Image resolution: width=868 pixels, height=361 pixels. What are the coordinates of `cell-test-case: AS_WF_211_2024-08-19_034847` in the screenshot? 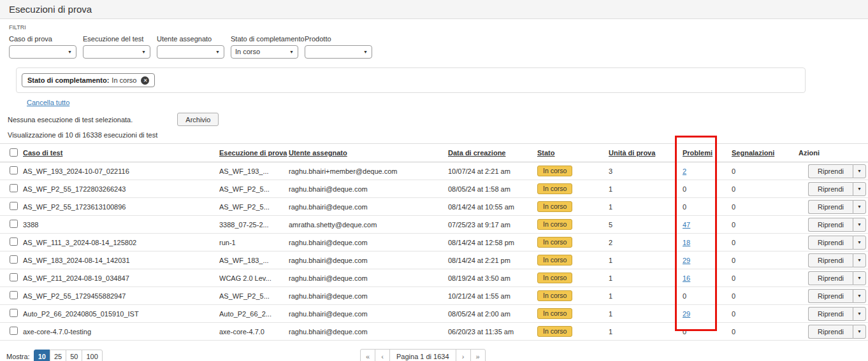 It's located at (121, 278).